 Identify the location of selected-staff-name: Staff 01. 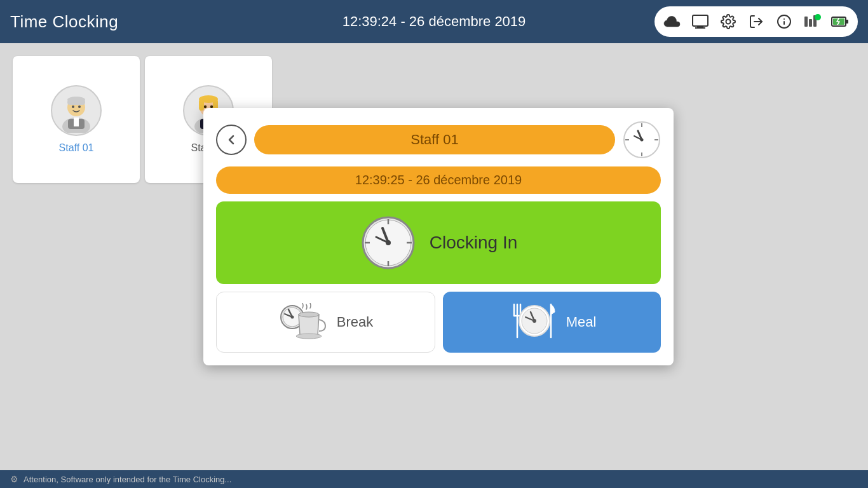
(435, 140).